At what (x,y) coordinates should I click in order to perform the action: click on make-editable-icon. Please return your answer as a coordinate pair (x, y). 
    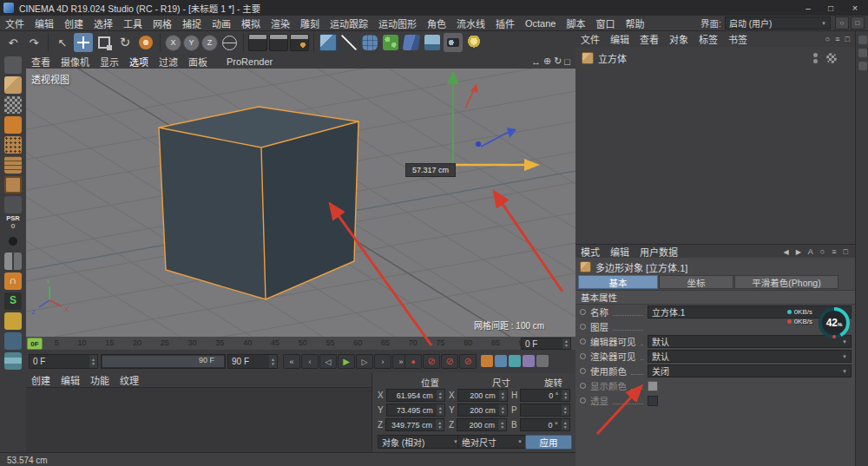
    Looking at the image, I should click on (13, 65).